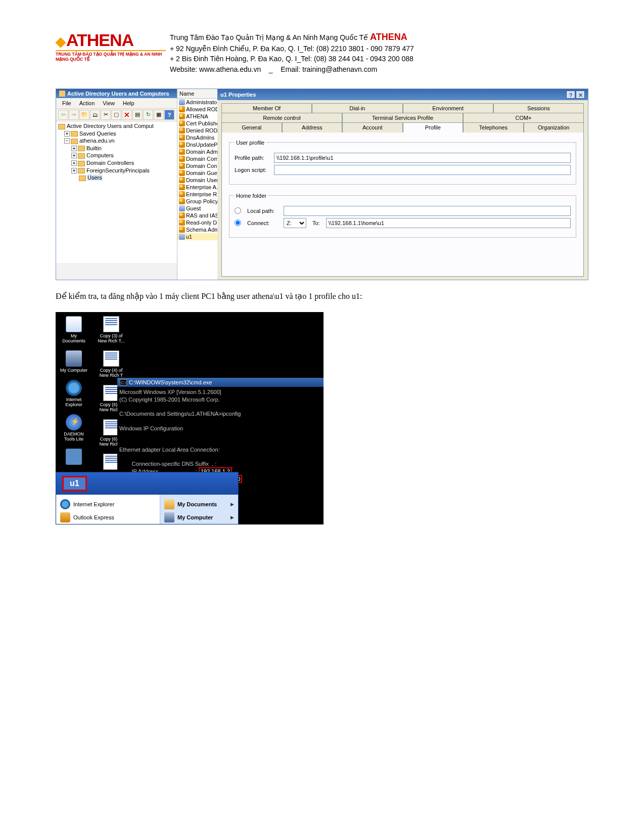 The image size is (644, 834). What do you see at coordinates (197, 102) in the screenshot?
I see `list-item: Administrator` at bounding box center [197, 102].